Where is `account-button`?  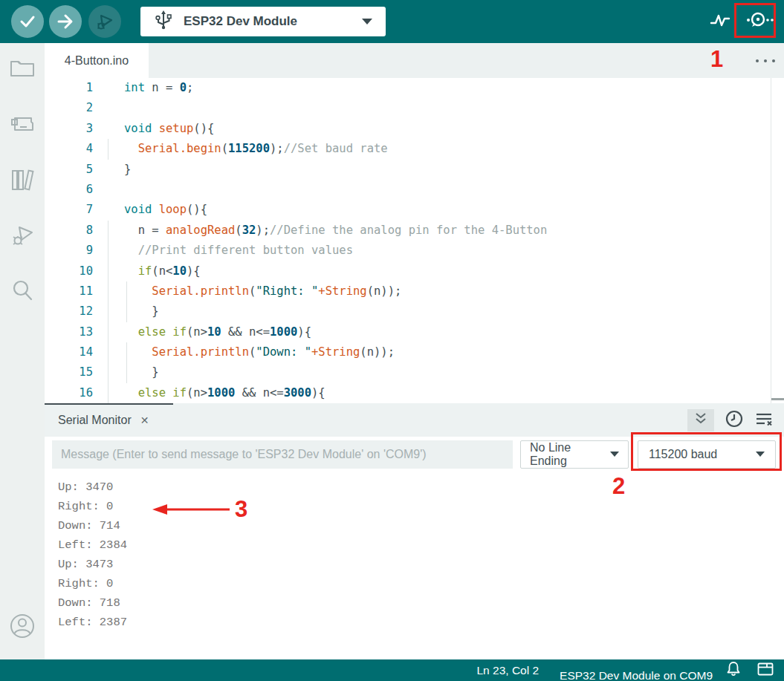
account-button is located at coordinates (22, 628).